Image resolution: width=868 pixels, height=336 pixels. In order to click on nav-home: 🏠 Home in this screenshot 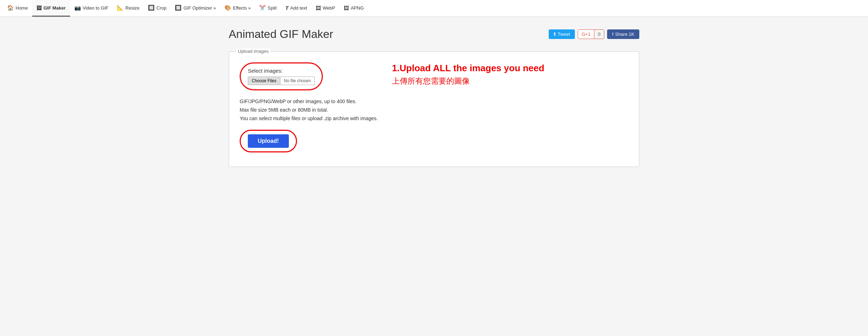, I will do `click(18, 9)`.